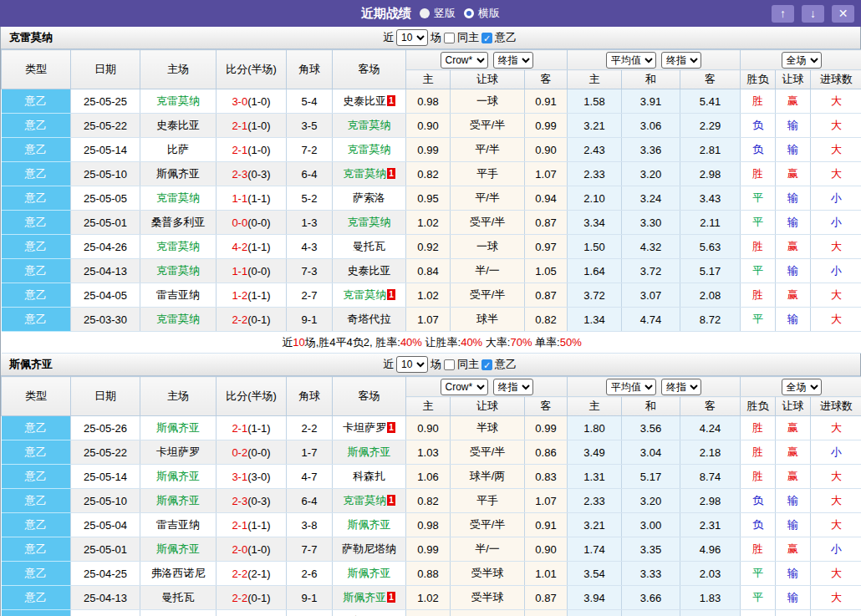 Image resolution: width=861 pixels, height=616 pixels. Describe the element at coordinates (488, 501) in the screenshot. I see `odds-handicap-cell: 平手` at that location.